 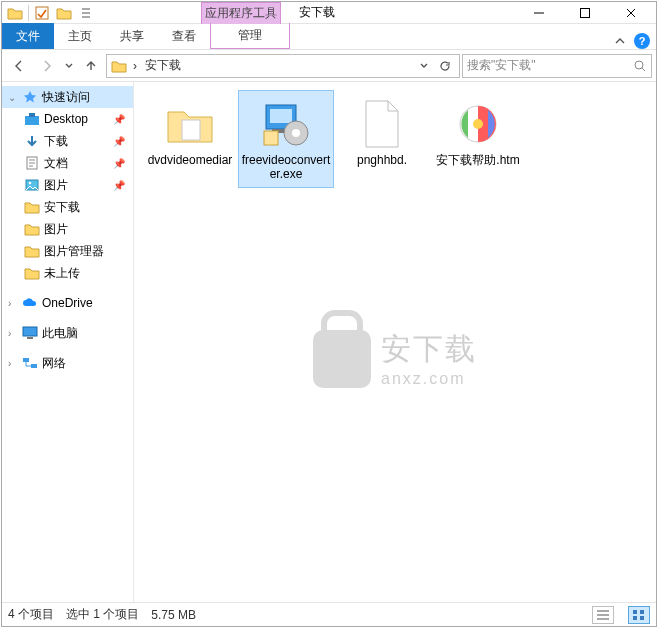 I want to click on status-item-count: 4 个项目, so click(x=31, y=614).